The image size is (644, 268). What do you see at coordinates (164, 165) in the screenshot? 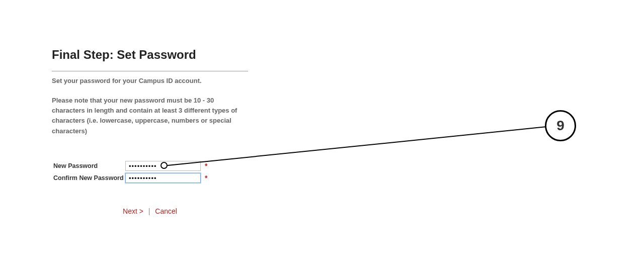
I see `annotation-origin-dot` at bounding box center [164, 165].